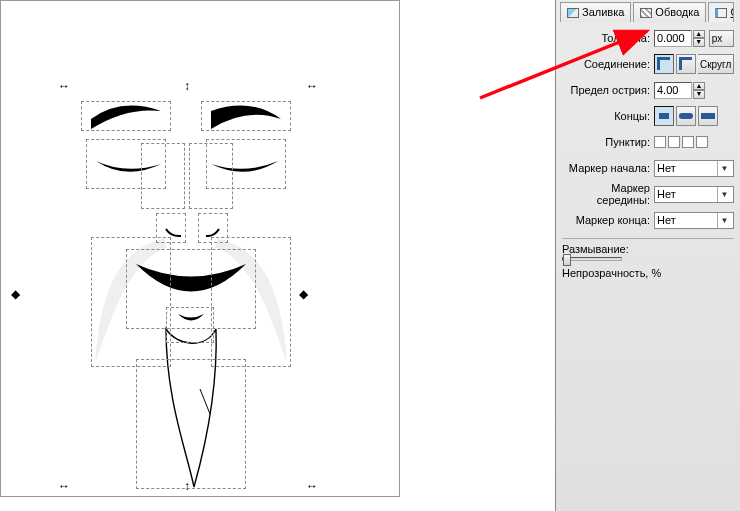 The image size is (740, 511). Describe the element at coordinates (608, 38) in the screenshot. I see `width-label: Толщина:` at that location.